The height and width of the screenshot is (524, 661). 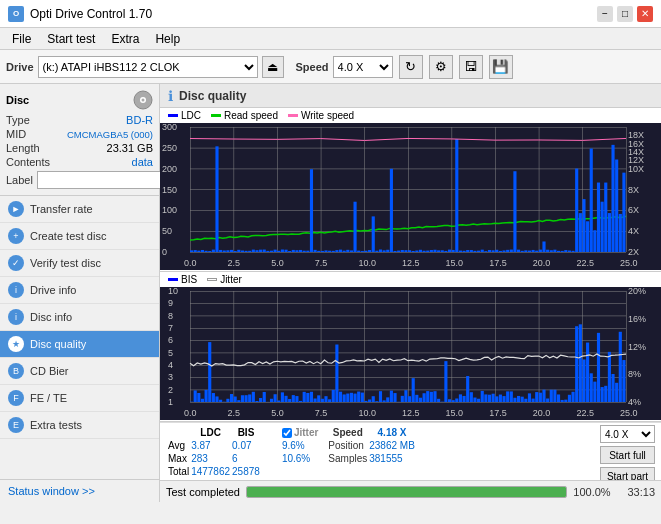 I want to click on disc-mid-row: MID CMCMAGBA5 (000), so click(x=80, y=134).